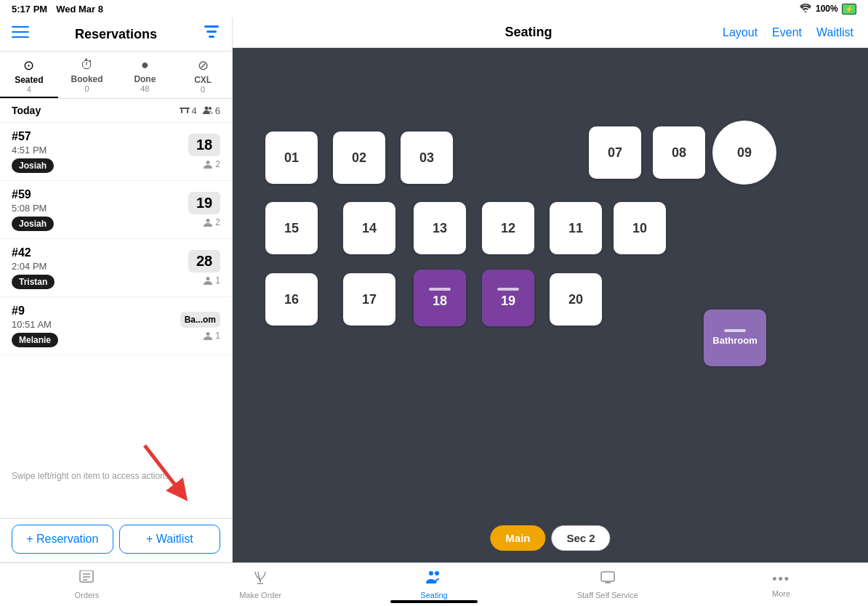  Describe the element at coordinates (734, 342) in the screenshot. I see `bathroom-label: Bathroom` at that location.